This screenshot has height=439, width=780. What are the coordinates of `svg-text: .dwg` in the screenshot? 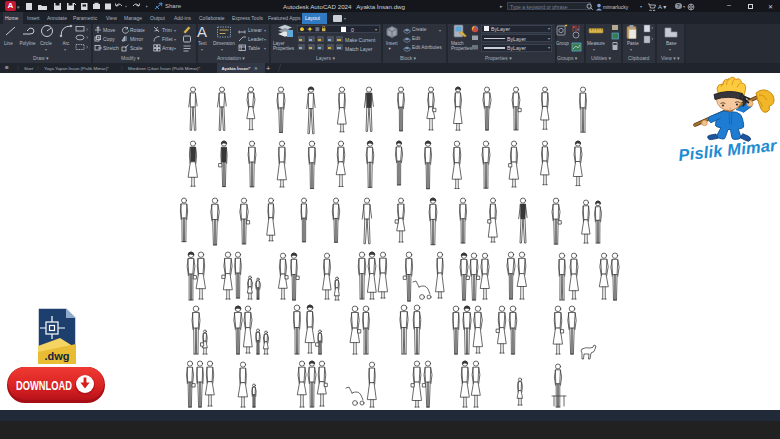 It's located at (56, 356).